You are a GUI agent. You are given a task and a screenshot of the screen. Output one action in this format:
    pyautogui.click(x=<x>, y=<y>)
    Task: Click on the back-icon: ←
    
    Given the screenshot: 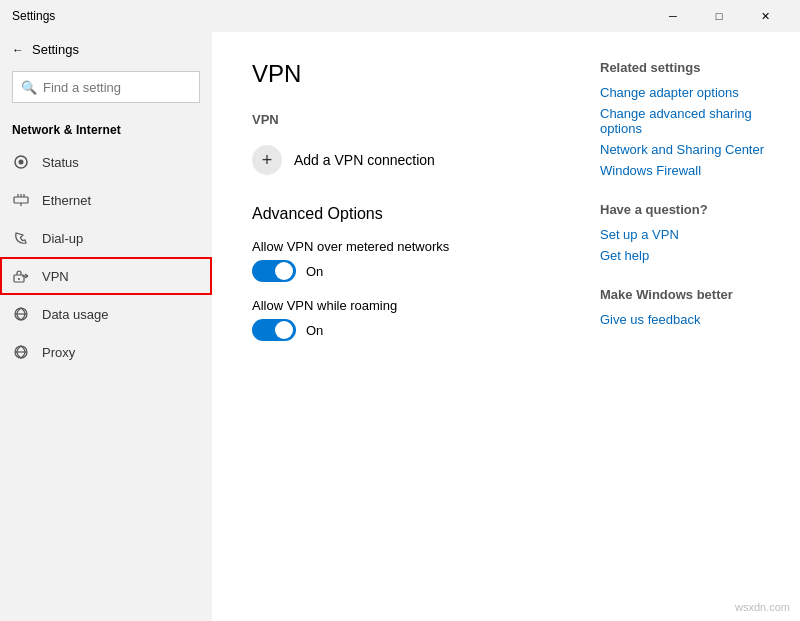 What is the action you would take?
    pyautogui.click(x=18, y=50)
    